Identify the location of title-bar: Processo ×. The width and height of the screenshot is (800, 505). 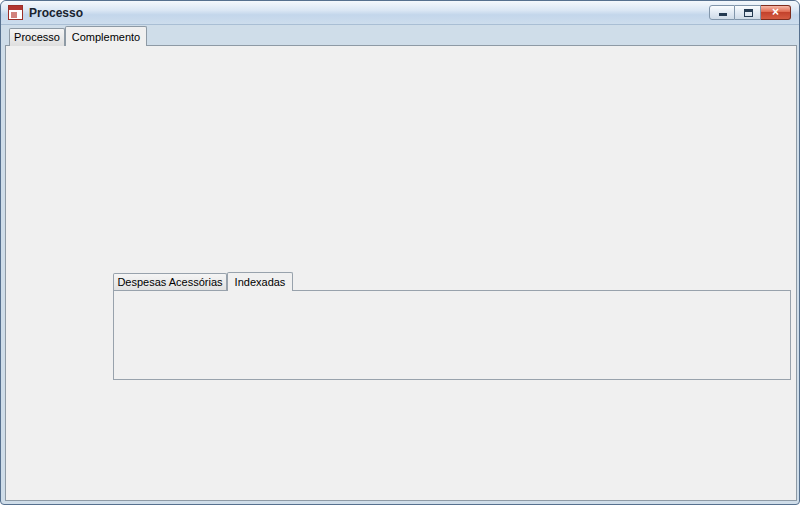
(400, 13).